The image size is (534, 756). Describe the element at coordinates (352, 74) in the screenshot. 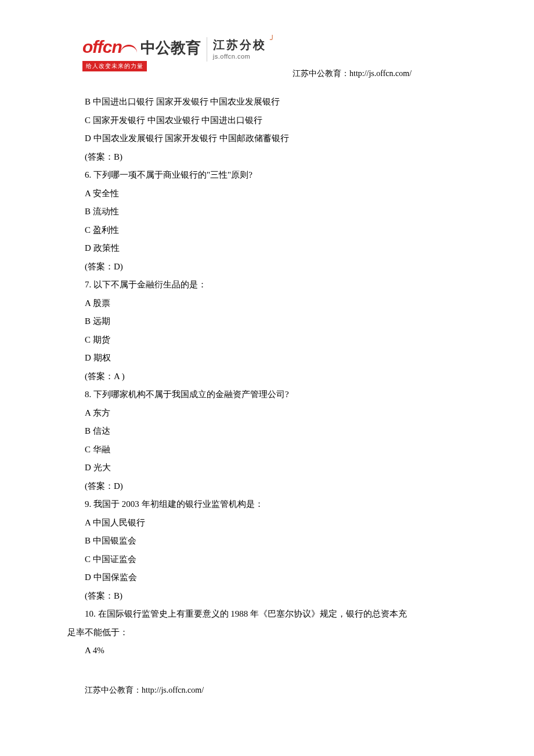

I see `header-source-text: 江苏中公教育：http://js.offcn.com/` at that location.